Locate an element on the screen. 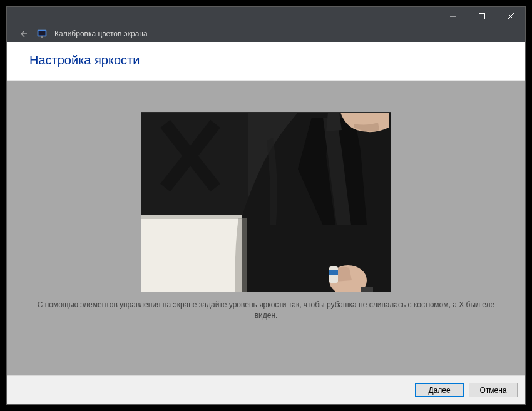  instruction-text: С помощью элементов управления на экране… is located at coordinates (266, 307).